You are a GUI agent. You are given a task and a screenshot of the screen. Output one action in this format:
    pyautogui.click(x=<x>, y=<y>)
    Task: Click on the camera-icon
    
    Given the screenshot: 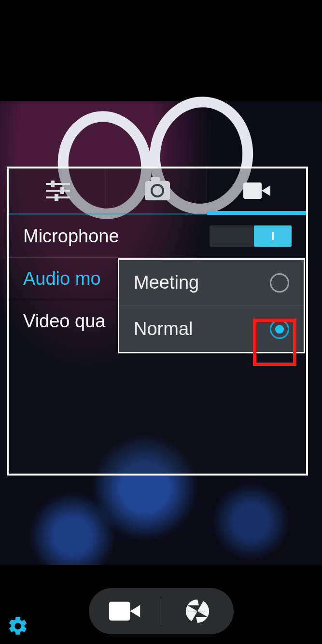 What is the action you would take?
    pyautogui.click(x=157, y=191)
    